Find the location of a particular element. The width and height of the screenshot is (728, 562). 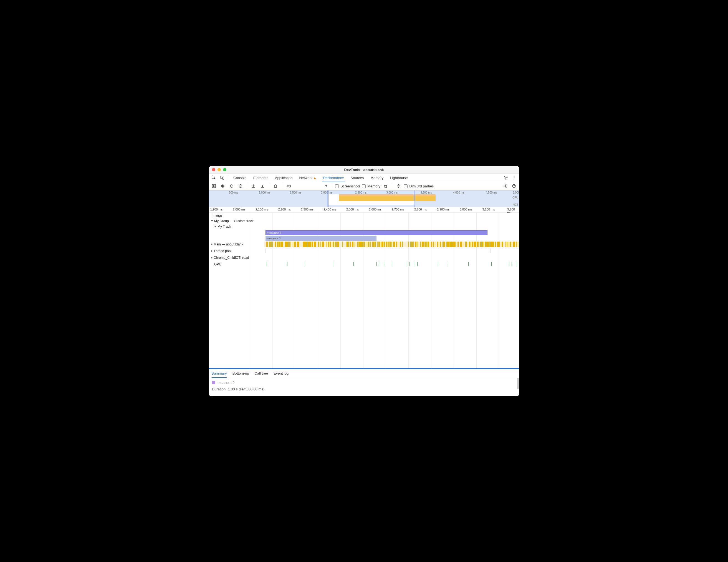

track-mytrack-header: My Track is located at coordinates (364, 227).